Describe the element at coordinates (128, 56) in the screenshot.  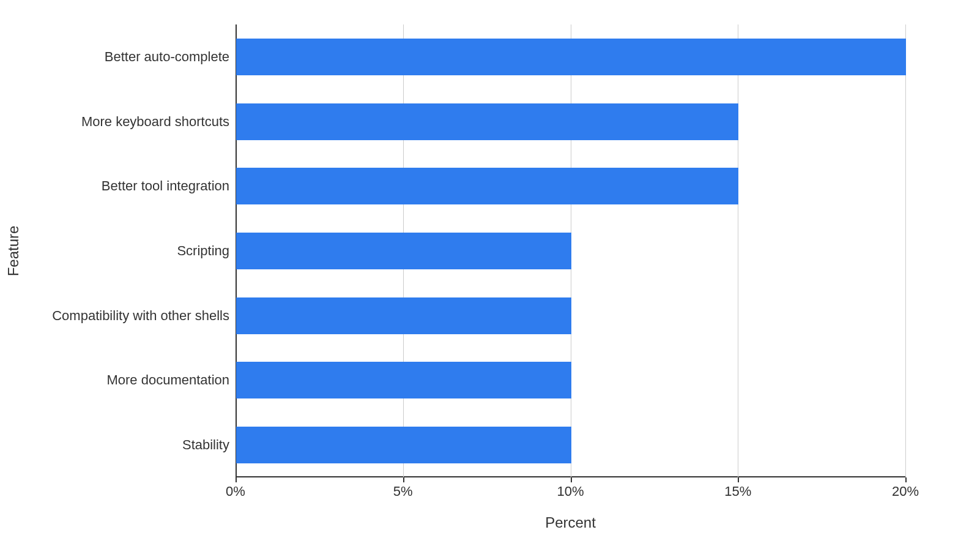
I see `y-tick-label: Better auto-complete` at that location.